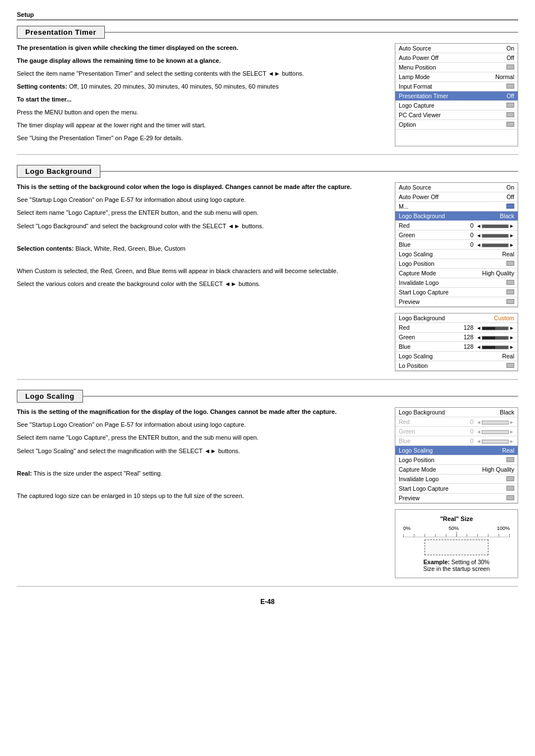 This screenshot has height=756, width=535. What do you see at coordinates (470, 562) in the screenshot?
I see `diagram-caption-text: Setting of 30%` at bounding box center [470, 562].